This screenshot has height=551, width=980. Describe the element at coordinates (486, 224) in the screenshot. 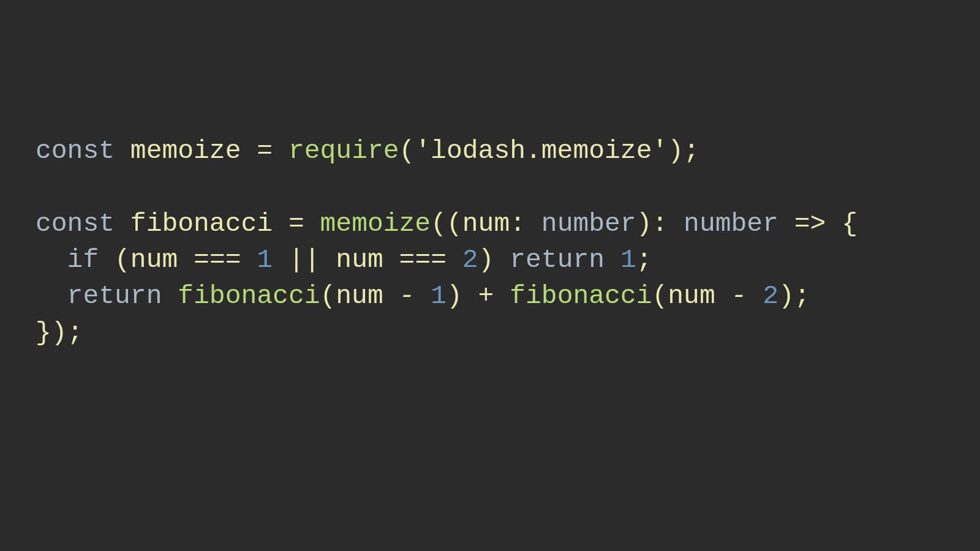

I see `param-num: num` at that location.